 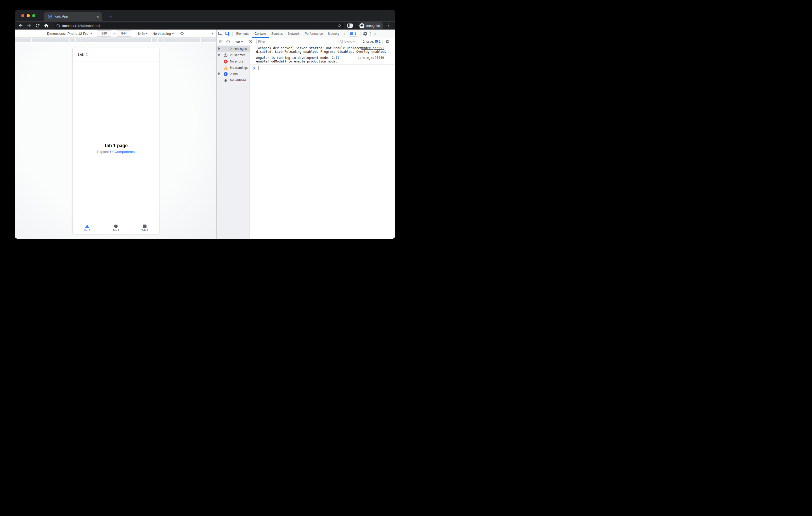 I want to click on browser-menu-icon, so click(x=389, y=26).